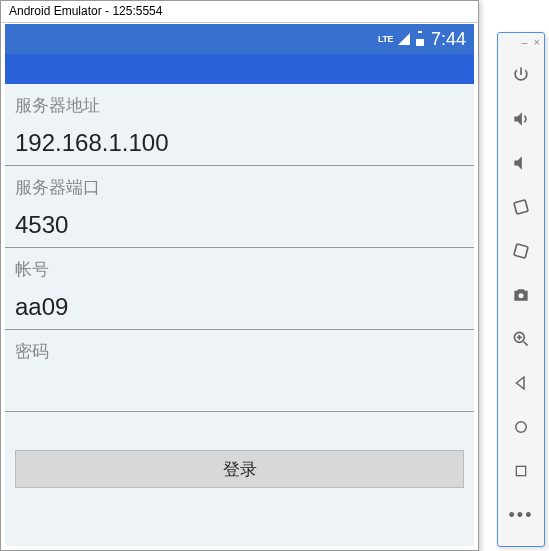  What do you see at coordinates (521, 339) in the screenshot?
I see `zoom-icon` at bounding box center [521, 339].